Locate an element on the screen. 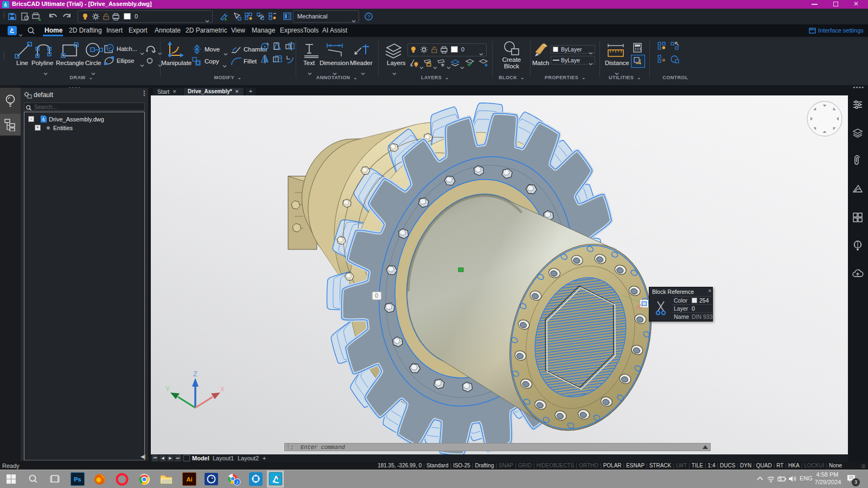 Image resolution: width=868 pixels, height=488 pixels. svg-text: J is located at coordinates (237, 483).